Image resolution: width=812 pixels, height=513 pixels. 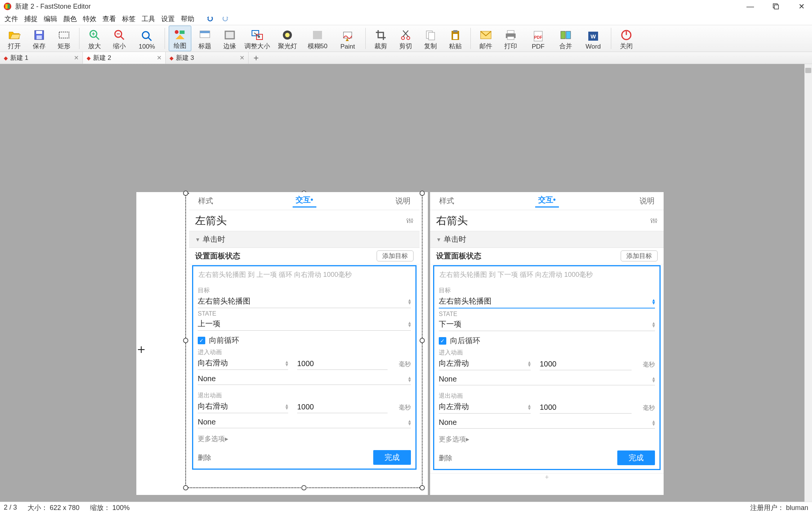 I want to click on add-row: +, so click(x=547, y=477).